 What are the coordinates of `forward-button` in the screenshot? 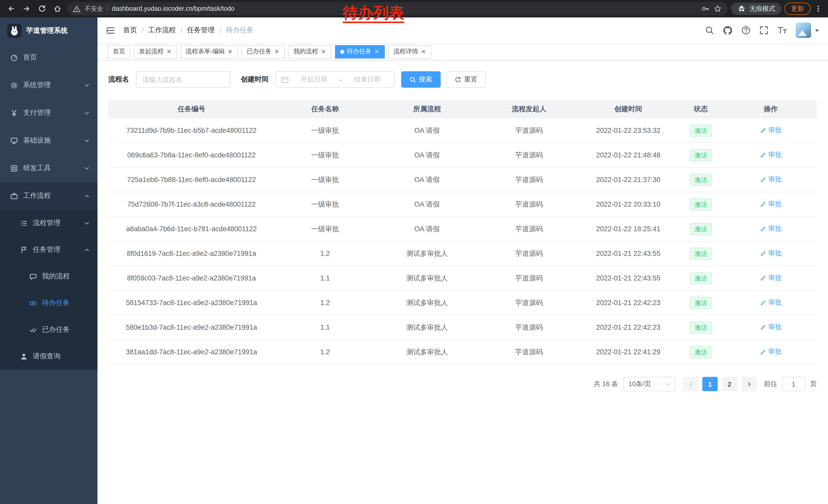 It's located at (27, 9).